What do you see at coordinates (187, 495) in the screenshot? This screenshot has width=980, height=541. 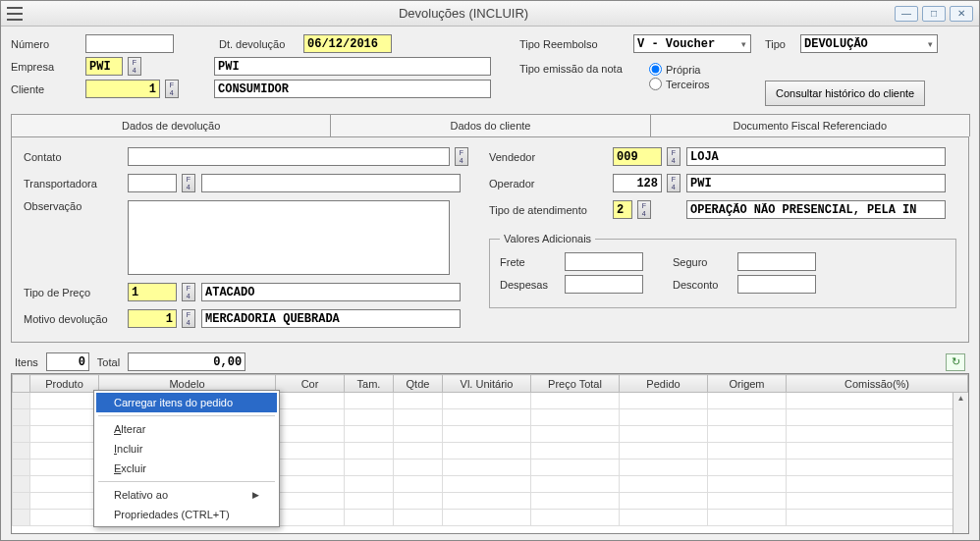 I see `menu-relativo-ao: Relativo ao▶` at bounding box center [187, 495].